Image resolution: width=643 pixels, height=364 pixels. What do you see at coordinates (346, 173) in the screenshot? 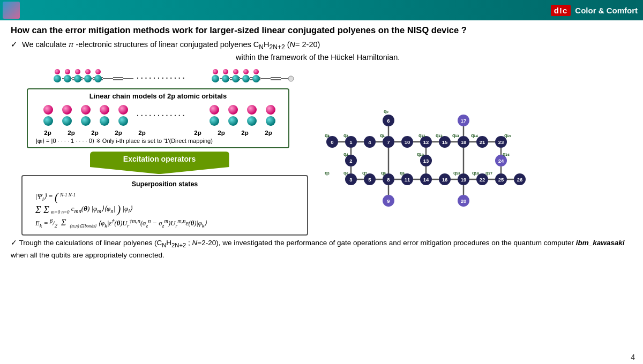
I see `qlabel-q6: q₆` at bounding box center [346, 173].